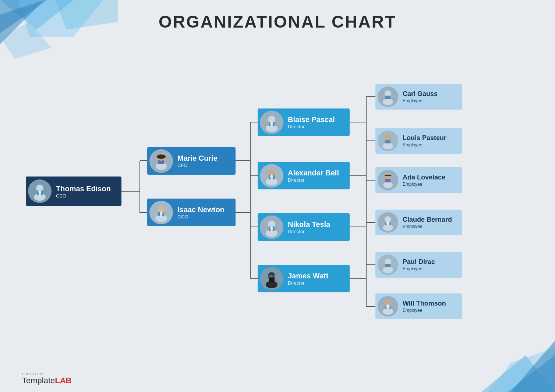 The width and height of the screenshot is (555, 392). Describe the element at coordinates (424, 180) in the screenshot. I see `ada-text: Ada Lovelace Employee` at that location.